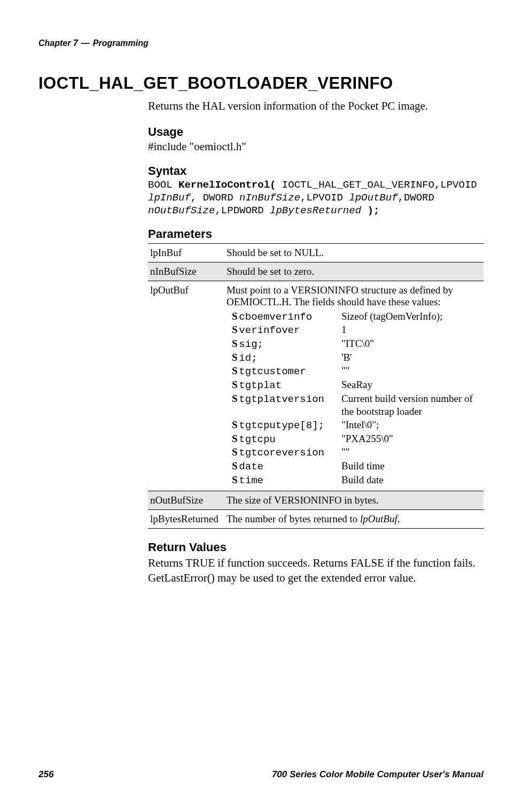 The image size is (522, 812). What do you see at coordinates (354, 272) in the screenshot?
I see `param-desc: Should be set to zero.` at bounding box center [354, 272].